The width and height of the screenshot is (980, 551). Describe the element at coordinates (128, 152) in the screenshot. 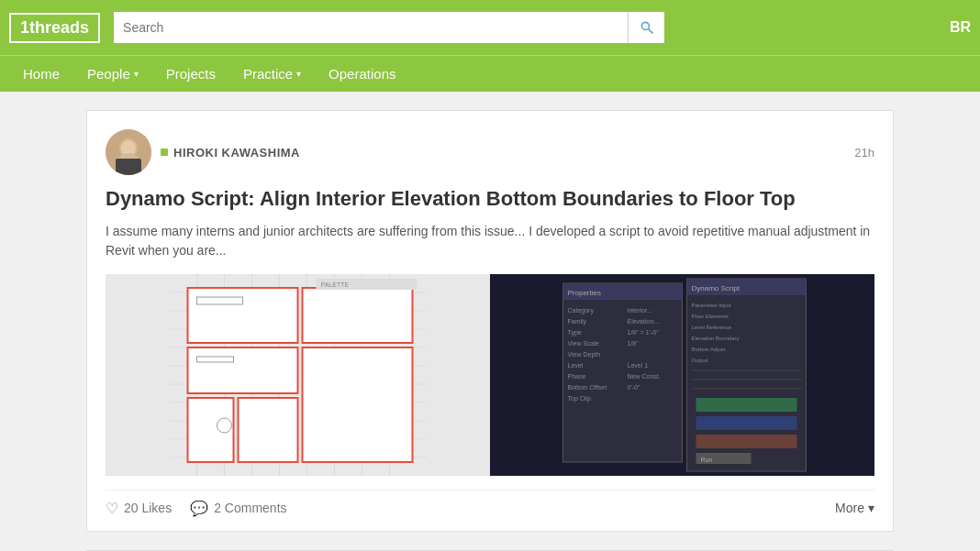

I see `avatar` at that location.